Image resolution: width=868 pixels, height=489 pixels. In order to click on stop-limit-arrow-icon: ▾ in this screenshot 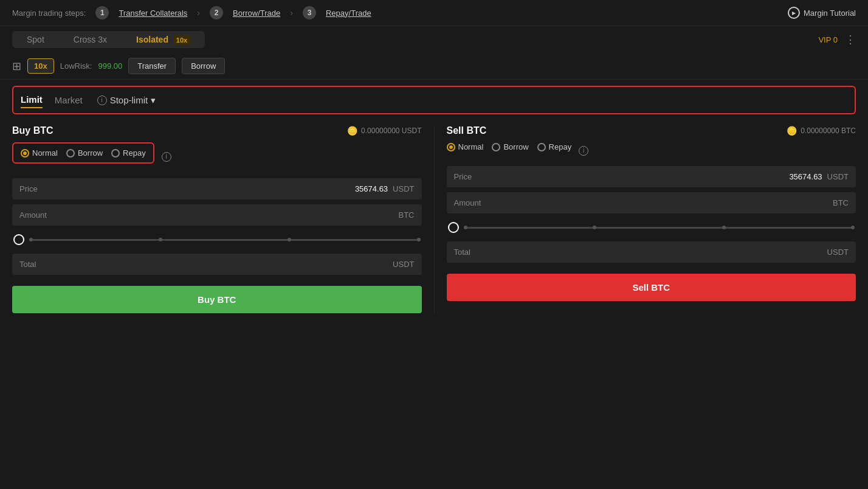, I will do `click(153, 100)`.